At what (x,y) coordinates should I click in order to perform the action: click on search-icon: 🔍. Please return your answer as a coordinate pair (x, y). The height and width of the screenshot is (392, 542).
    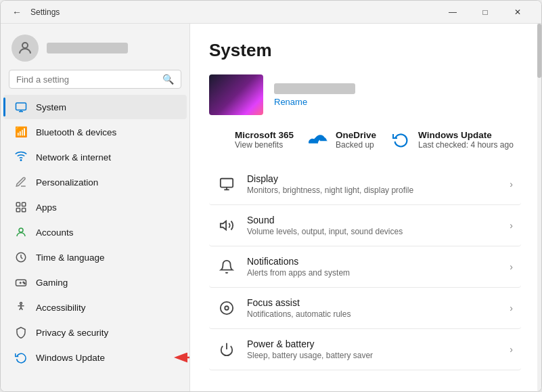
    Looking at the image, I should click on (168, 79).